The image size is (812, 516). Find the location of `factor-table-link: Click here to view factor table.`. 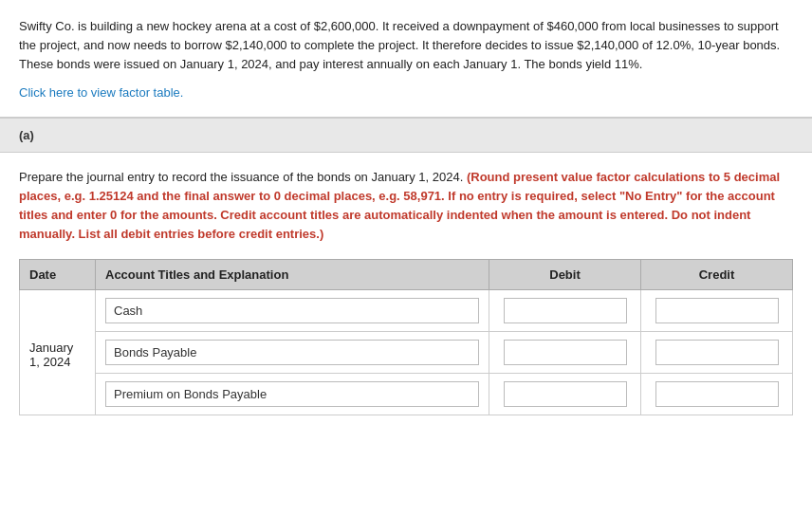

factor-table-link: Click here to view factor table. is located at coordinates (101, 93).